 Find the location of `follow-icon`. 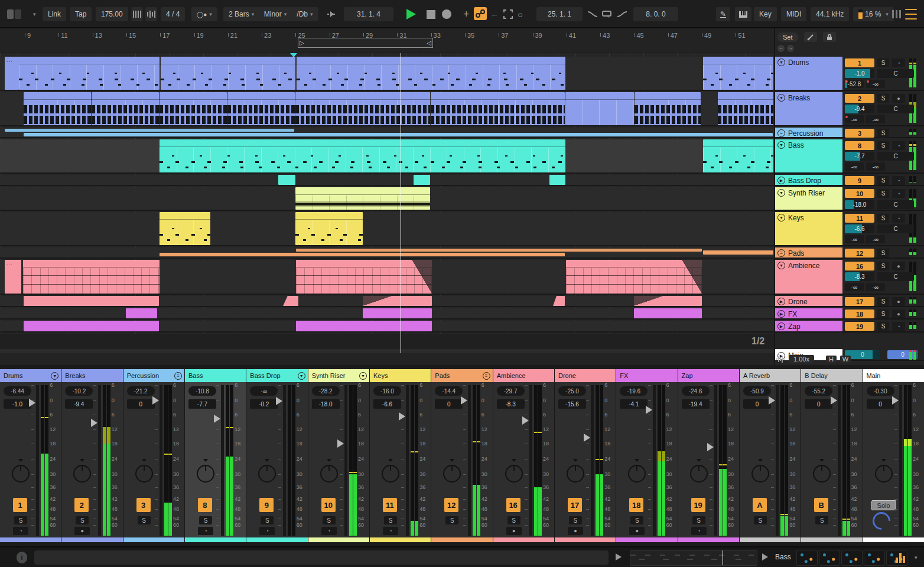

follow-icon is located at coordinates (333, 14).